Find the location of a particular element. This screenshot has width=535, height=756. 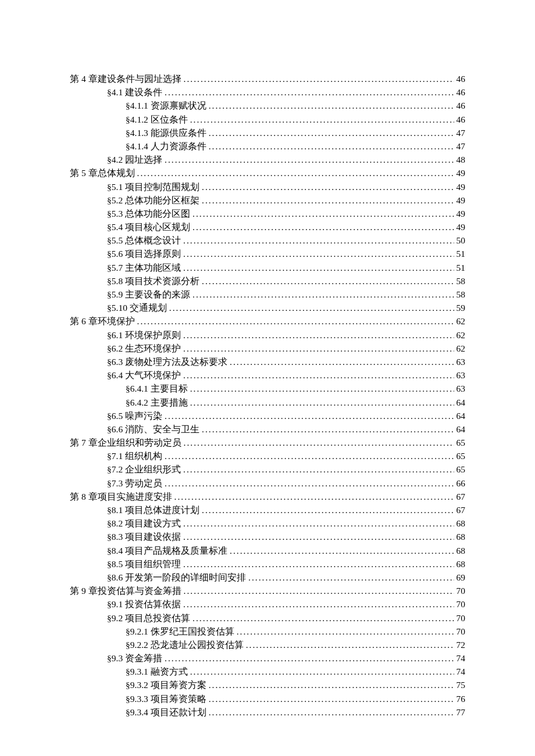

toc-page-number: 65 is located at coordinates (461, 470).